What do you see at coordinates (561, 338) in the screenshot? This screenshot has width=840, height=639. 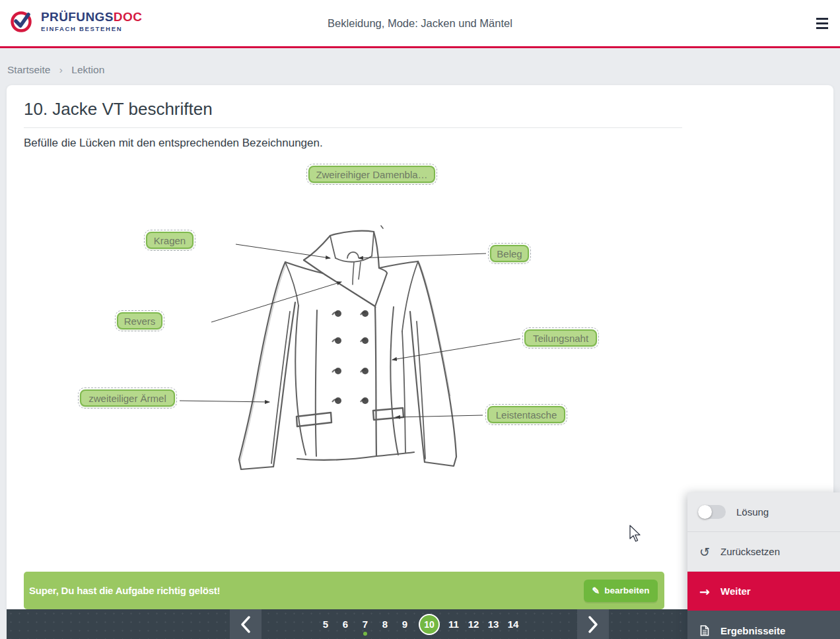 I see `diagram-label: Teilungsnaht` at bounding box center [561, 338].